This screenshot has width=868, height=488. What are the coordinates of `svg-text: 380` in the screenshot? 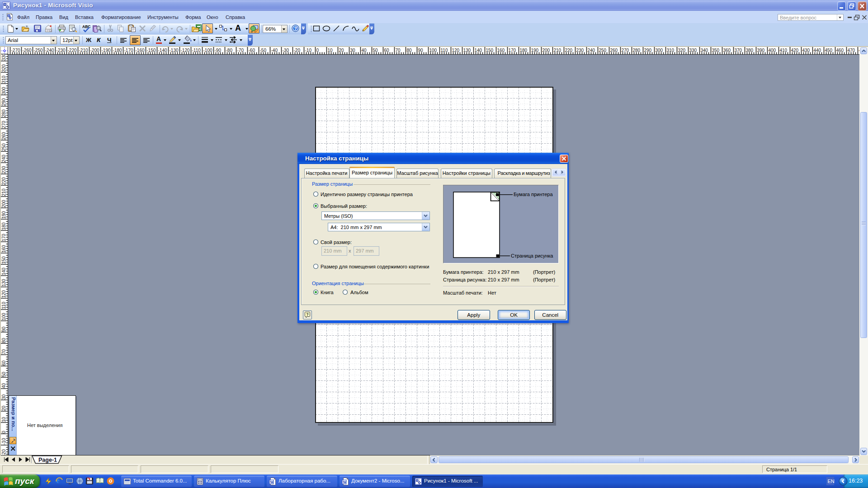 It's located at (750, 51).